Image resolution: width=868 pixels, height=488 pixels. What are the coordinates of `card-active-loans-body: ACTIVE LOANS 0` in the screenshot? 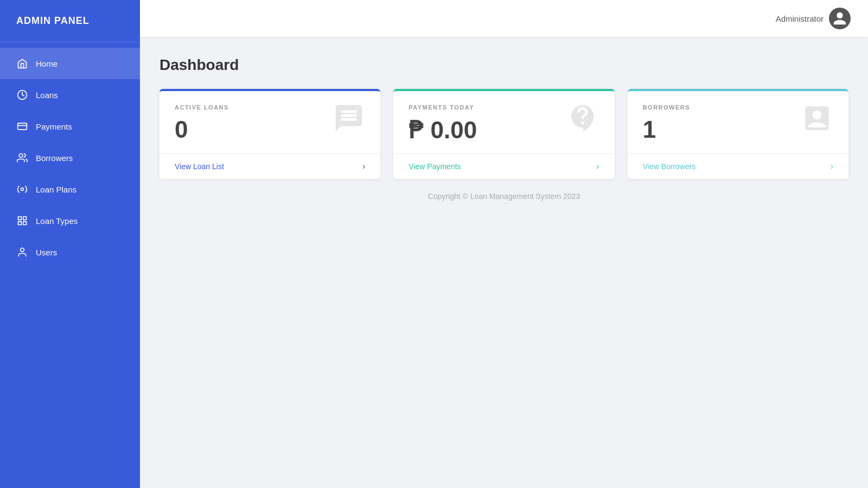 It's located at (270, 123).